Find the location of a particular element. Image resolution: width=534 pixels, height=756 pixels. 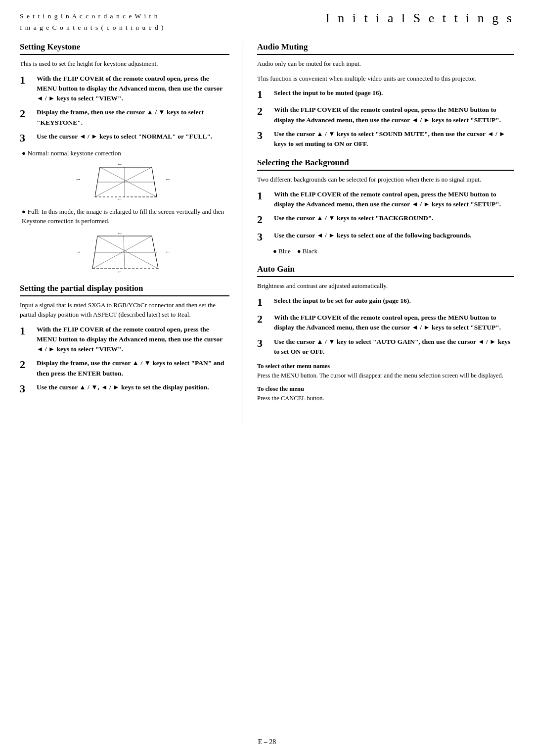

bullet-black: ● Black is located at coordinates (308, 251).